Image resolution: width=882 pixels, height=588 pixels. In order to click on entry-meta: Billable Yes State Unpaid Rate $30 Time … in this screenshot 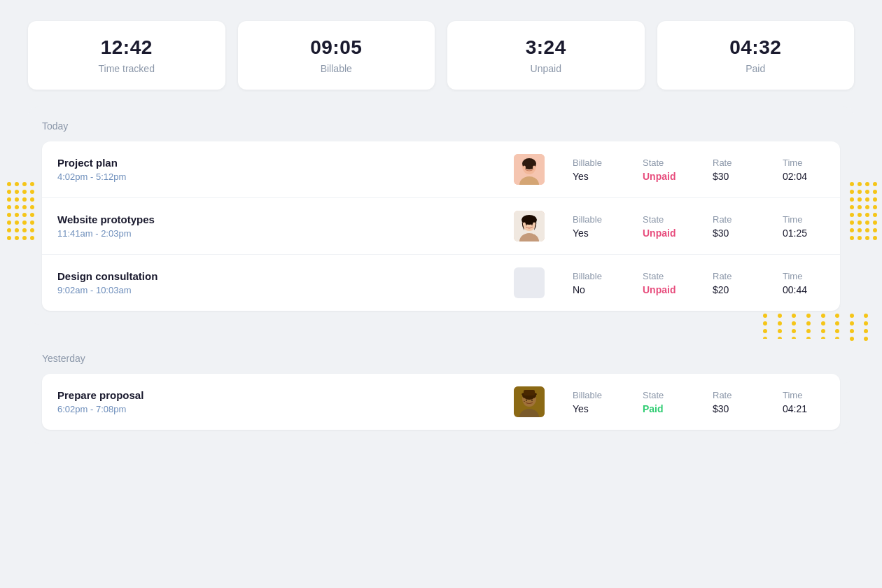, I will do `click(699, 169)`.